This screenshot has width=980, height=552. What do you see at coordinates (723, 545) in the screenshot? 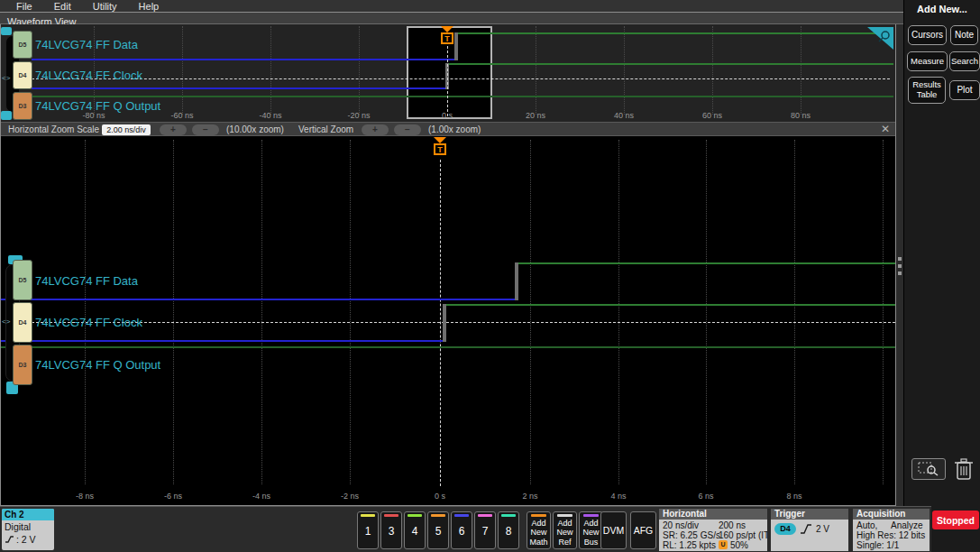
I see `position-badge-icon: U` at bounding box center [723, 545].